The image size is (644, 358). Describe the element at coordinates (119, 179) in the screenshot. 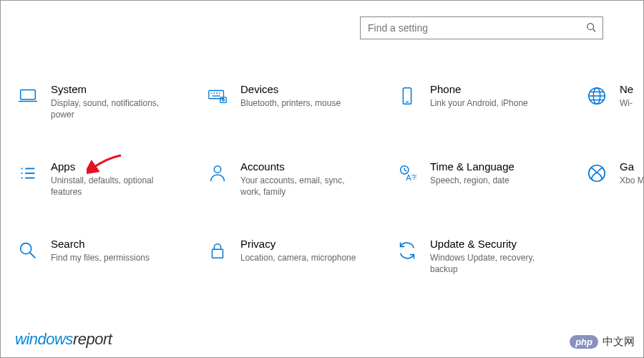

I see `tile-text: Apps Uninstall, defaults, optional featu…` at that location.